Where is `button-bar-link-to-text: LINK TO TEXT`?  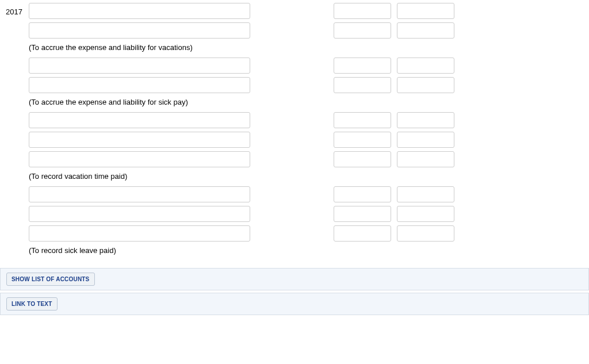
button-bar-link-to-text: LINK TO TEXT is located at coordinates (294, 304).